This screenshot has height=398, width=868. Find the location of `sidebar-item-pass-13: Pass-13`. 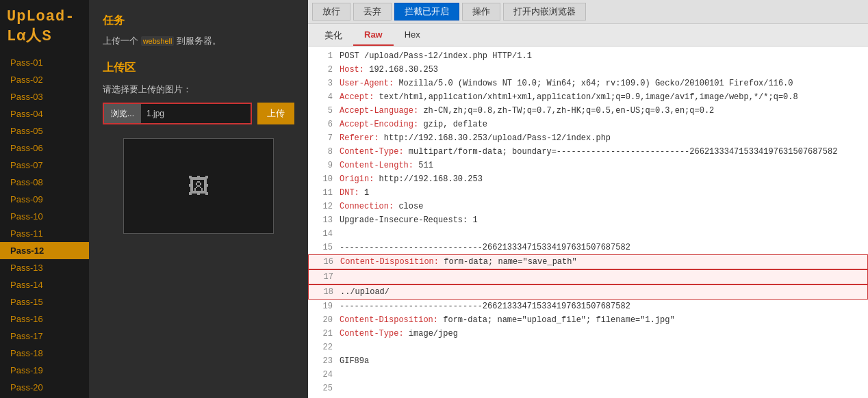

sidebar-item-pass-13: Pass-13 is located at coordinates (44, 268).